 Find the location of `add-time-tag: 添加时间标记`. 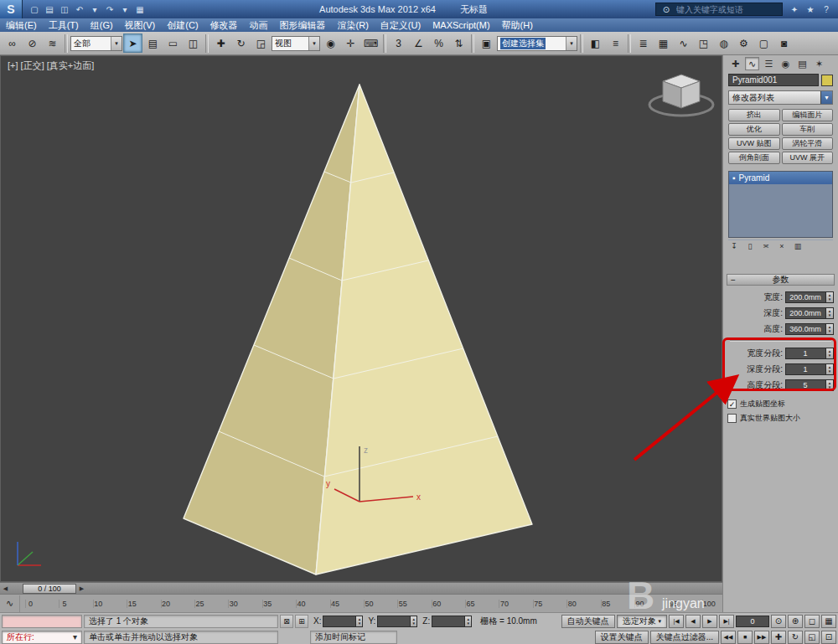

add-time-tag: 添加时间标记 is located at coordinates (354, 637).